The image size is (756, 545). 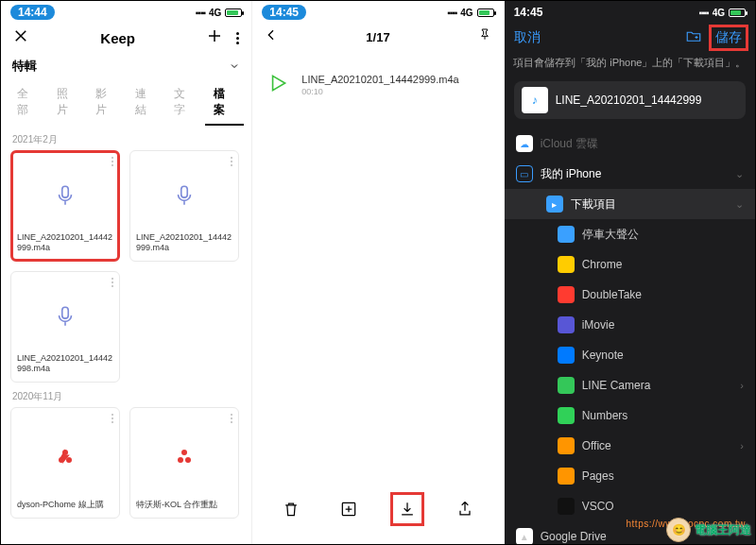 I want to click on folder-item: DoubleTake, so click(x=629, y=295).